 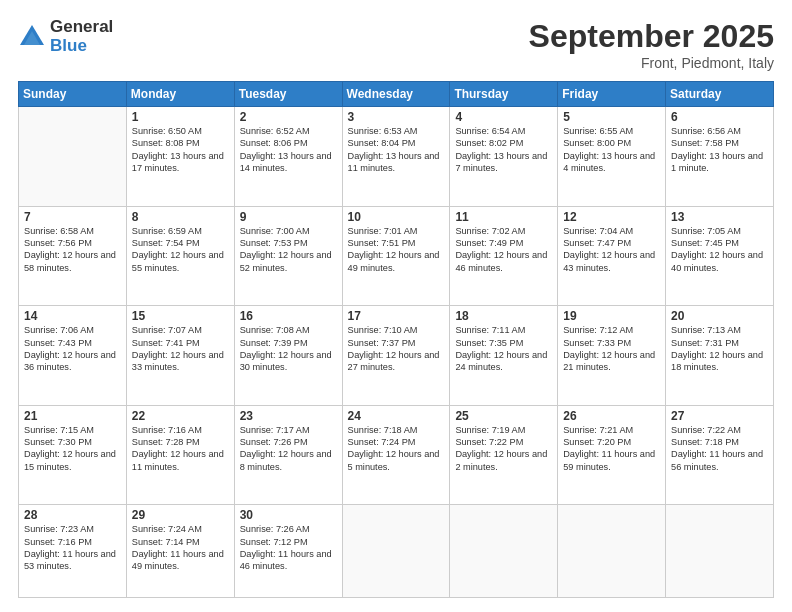 I want to click on day-number: 5, so click(x=612, y=117).